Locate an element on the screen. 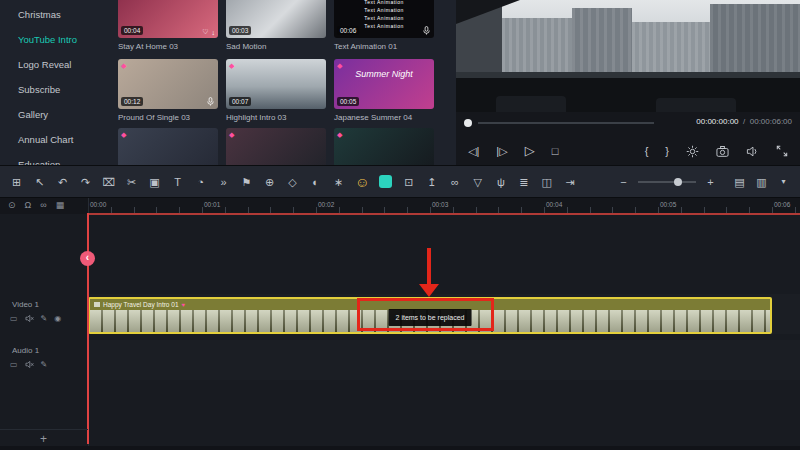 Image resolution: width=800 pixels, height=450 pixels. template-card: ◆ 00:12 is located at coordinates (168, 84).